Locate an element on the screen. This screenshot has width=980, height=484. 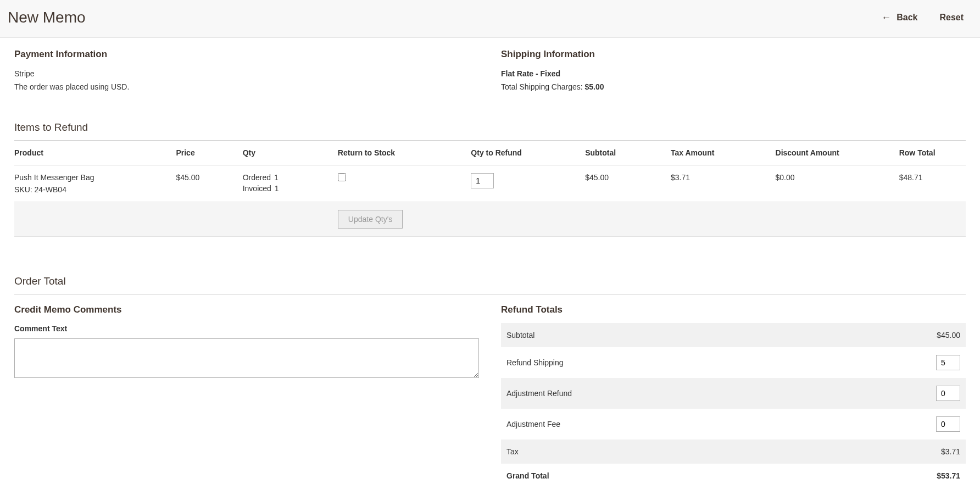
refund-shipping-row: Refund Shipping is located at coordinates (733, 363).